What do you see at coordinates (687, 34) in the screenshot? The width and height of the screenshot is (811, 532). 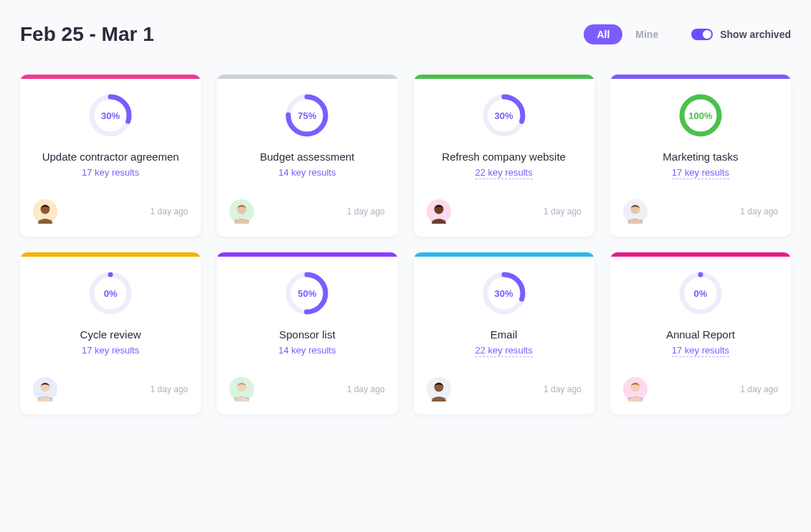 I see `header-controls: All Mine Show archived` at bounding box center [687, 34].